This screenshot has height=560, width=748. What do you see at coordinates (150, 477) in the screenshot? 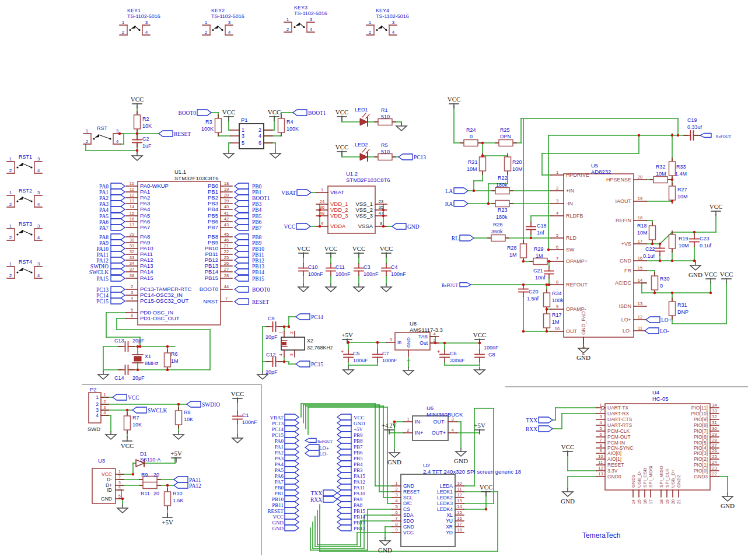
I see `resistor-R9: R920` at bounding box center [150, 477].